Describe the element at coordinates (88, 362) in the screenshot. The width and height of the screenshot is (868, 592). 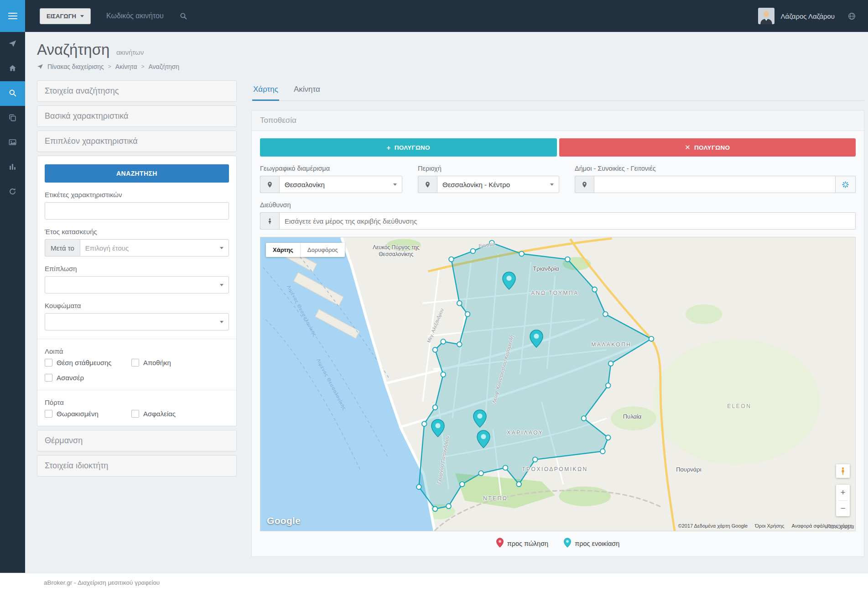
I see `checkbox-parking: Θέση στάθμευσης` at that location.